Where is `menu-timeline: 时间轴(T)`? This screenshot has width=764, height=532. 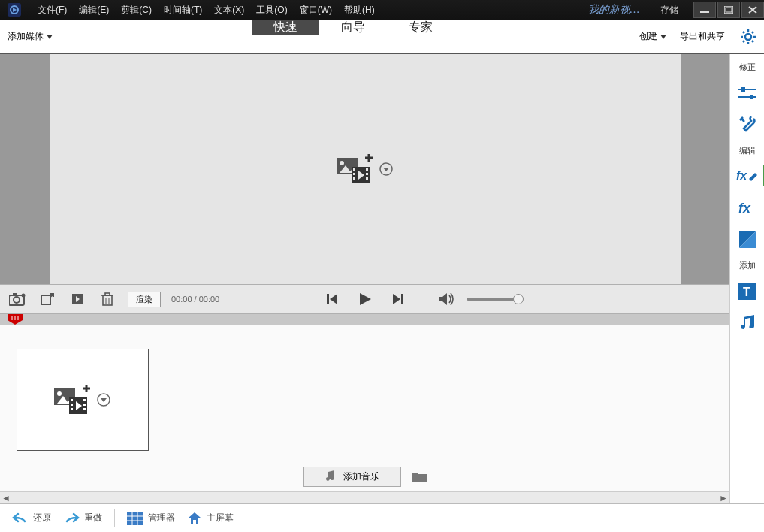
menu-timeline: 时间轴(T) is located at coordinates (183, 11).